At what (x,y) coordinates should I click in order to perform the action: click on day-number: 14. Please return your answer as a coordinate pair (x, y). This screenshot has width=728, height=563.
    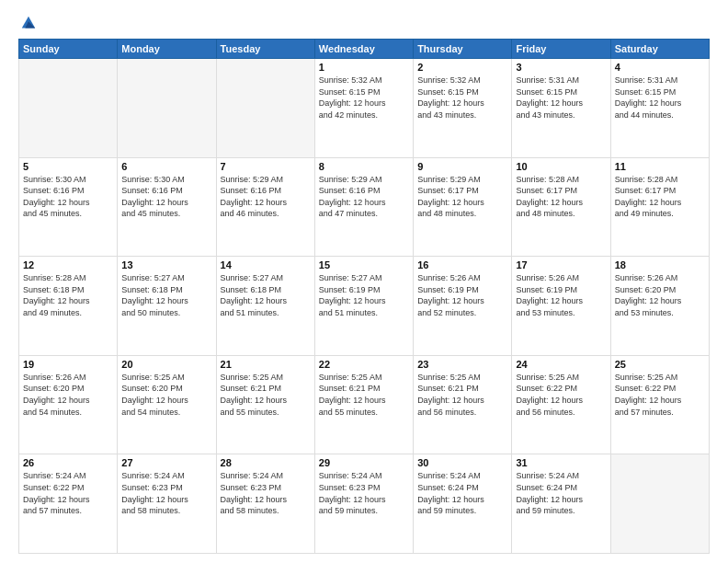
    Looking at the image, I should click on (266, 265).